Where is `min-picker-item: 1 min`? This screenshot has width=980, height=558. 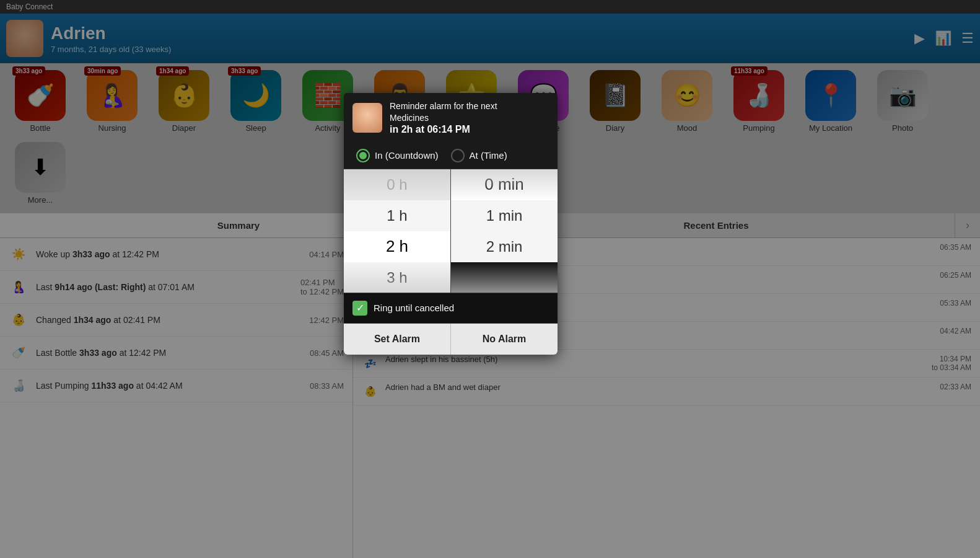 min-picker-item: 1 min is located at coordinates (504, 216).